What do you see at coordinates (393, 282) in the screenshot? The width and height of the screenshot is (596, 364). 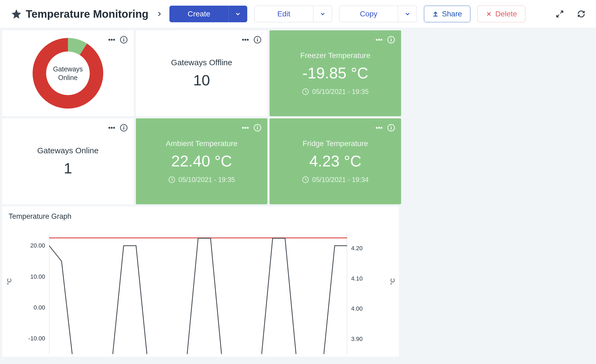 I see `right-axis-label: °C` at bounding box center [393, 282].